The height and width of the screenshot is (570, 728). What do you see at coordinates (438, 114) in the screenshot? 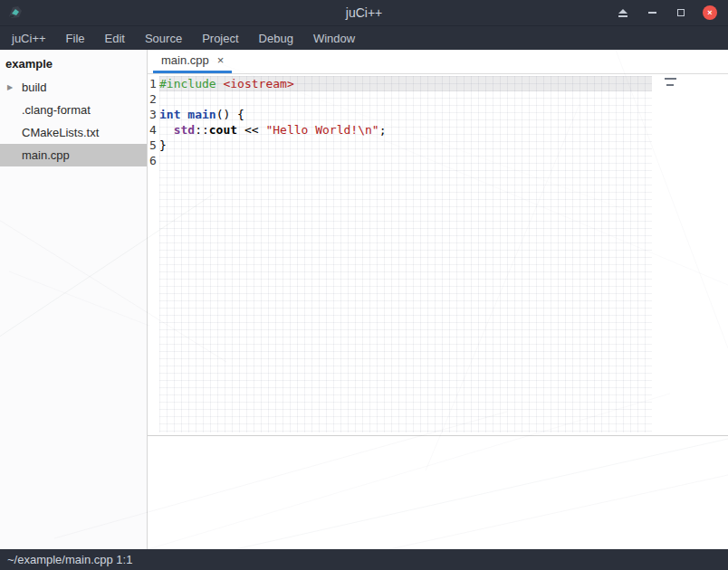
I see `code-line-3: 3int main() {` at bounding box center [438, 114].